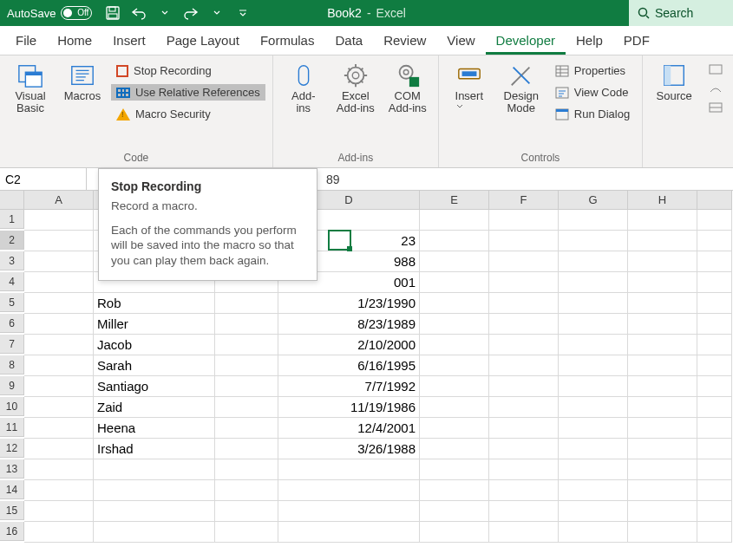 The height and width of the screenshot is (560, 733). I want to click on tab-view: View, so click(461, 42).